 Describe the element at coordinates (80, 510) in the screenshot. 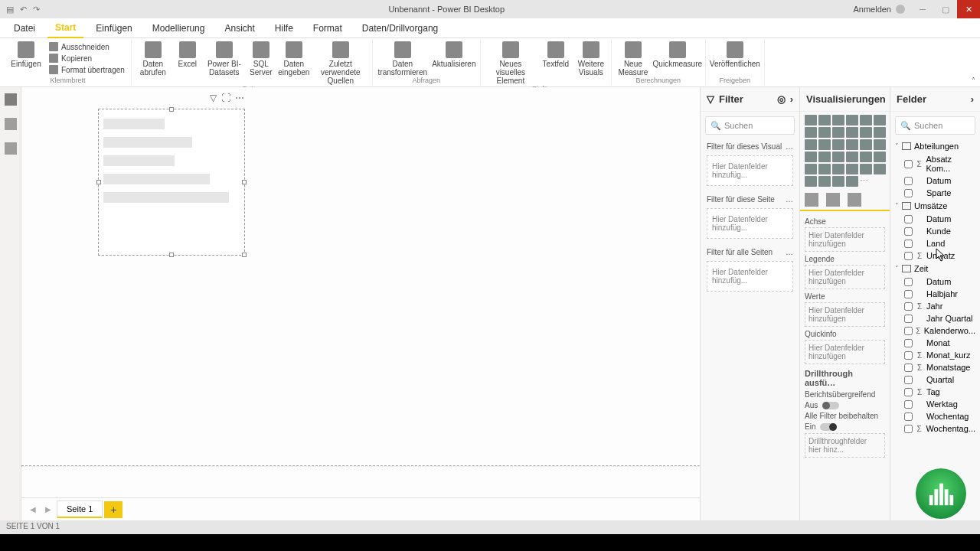

I see `page-tab-1: Seite 1` at that location.